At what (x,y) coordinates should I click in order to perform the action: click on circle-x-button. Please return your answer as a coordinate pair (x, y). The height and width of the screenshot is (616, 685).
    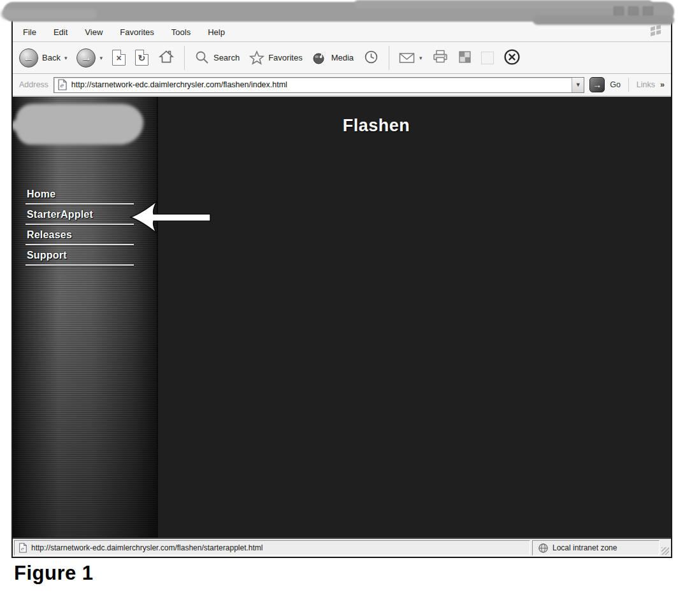
    Looking at the image, I should click on (512, 58).